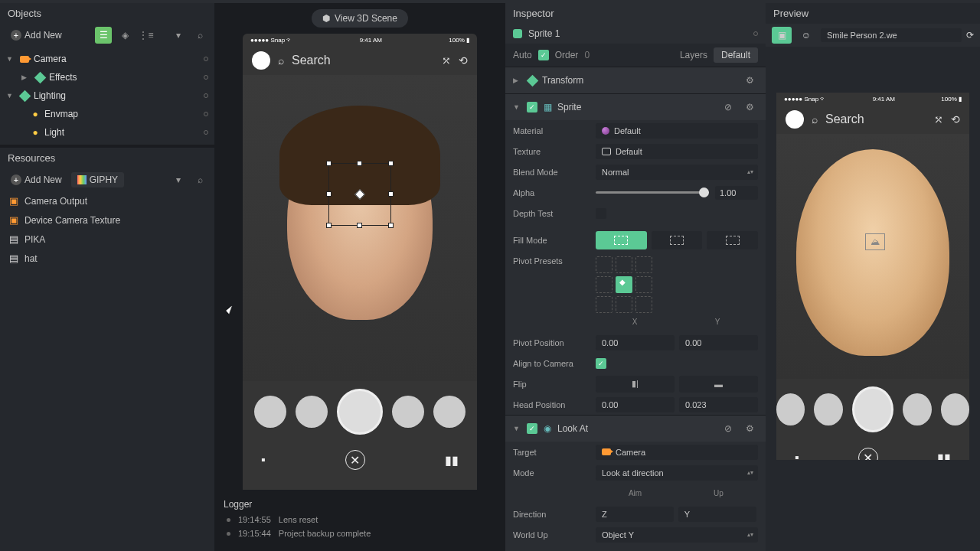 This screenshot has height=551, width=980. Describe the element at coordinates (518, 34) in the screenshot. I see `sprite-icon` at that location.